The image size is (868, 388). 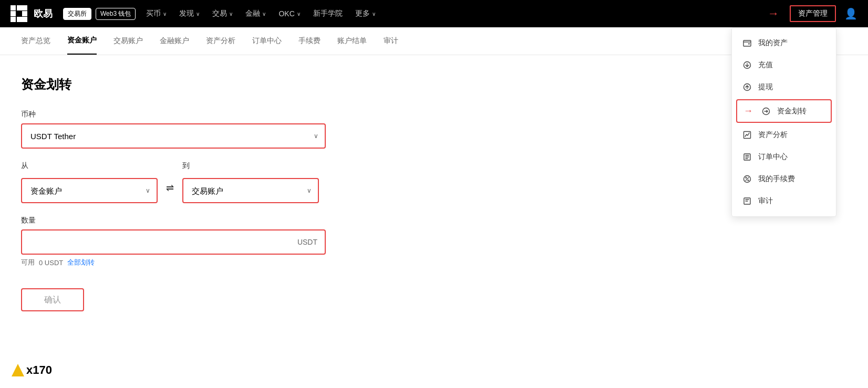 I want to click on swap-icon-wrapper: ⇌, so click(x=170, y=188).